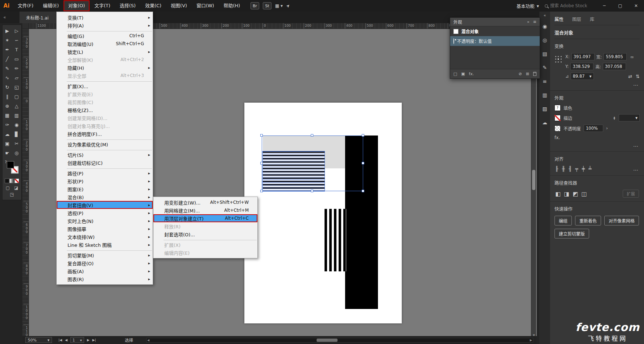  I want to click on align-left-icon: ╟, so click(557, 169).